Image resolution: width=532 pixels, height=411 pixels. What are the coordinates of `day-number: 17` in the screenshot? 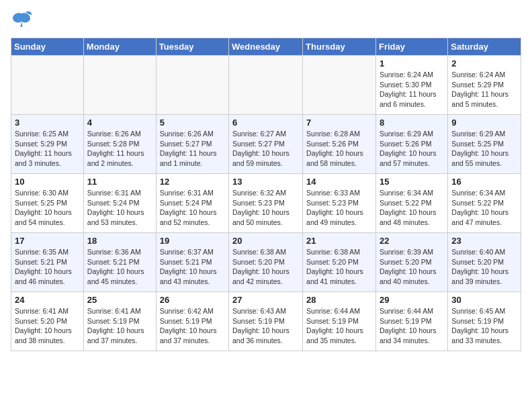 It's located at (47, 240).